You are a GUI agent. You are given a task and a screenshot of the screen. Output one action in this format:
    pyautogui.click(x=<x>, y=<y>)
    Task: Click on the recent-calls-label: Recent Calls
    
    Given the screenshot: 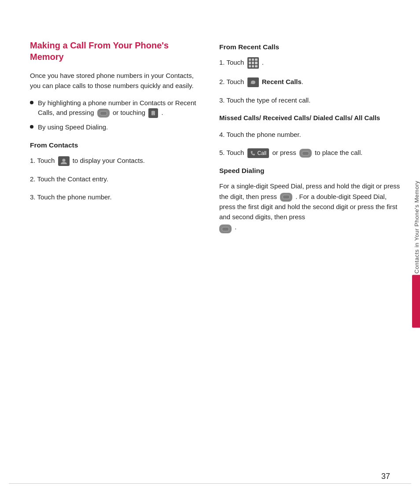 What is the action you would take?
    pyautogui.click(x=282, y=82)
    